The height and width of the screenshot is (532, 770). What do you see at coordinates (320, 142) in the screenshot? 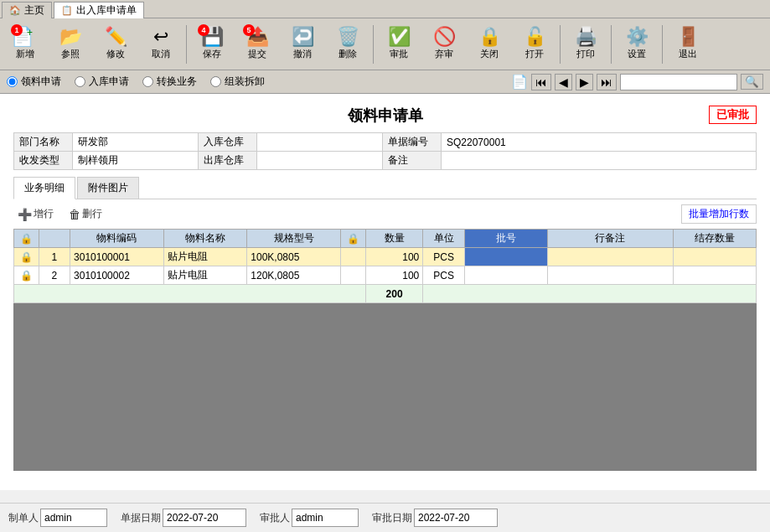
I see `wh-in-value` at bounding box center [320, 142].